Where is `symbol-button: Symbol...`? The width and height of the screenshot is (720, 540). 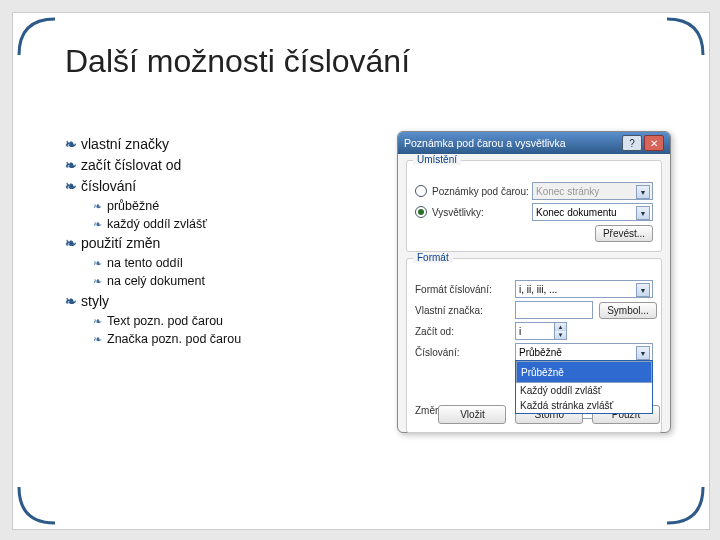
symbol-button: Symbol... is located at coordinates (628, 310).